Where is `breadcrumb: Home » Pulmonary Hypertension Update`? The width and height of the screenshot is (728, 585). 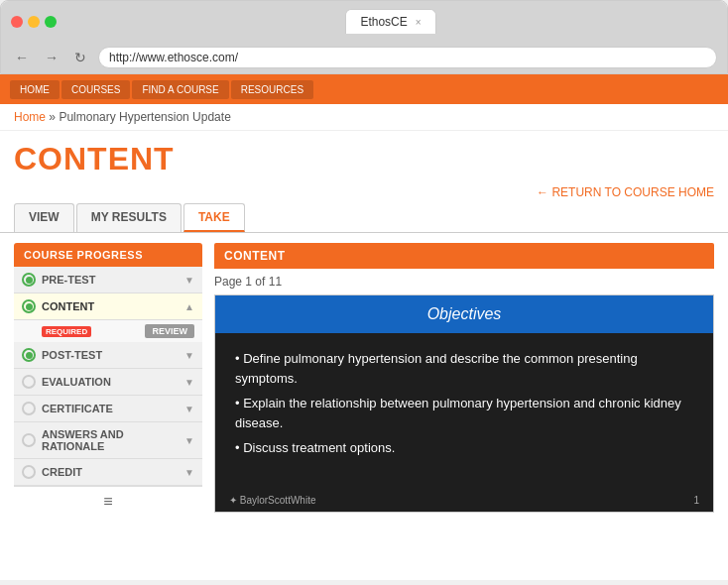 breadcrumb: Home » Pulmonary Hypertension Update is located at coordinates (364, 117).